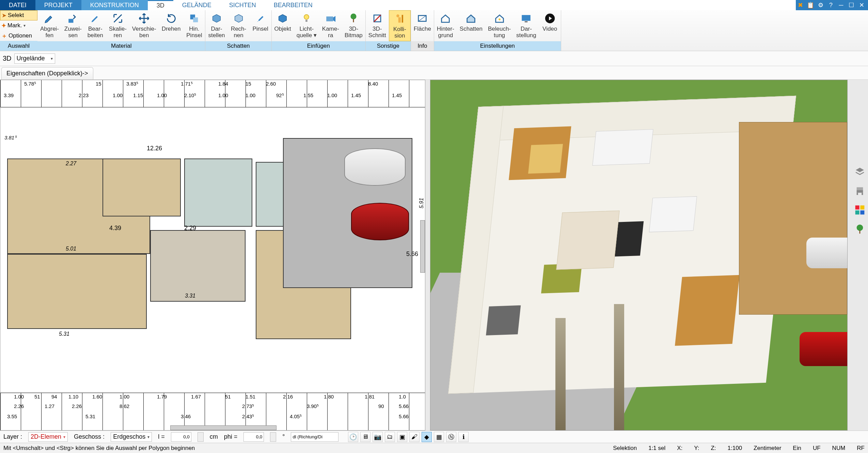  I want to click on phi-spinner, so click(273, 437).